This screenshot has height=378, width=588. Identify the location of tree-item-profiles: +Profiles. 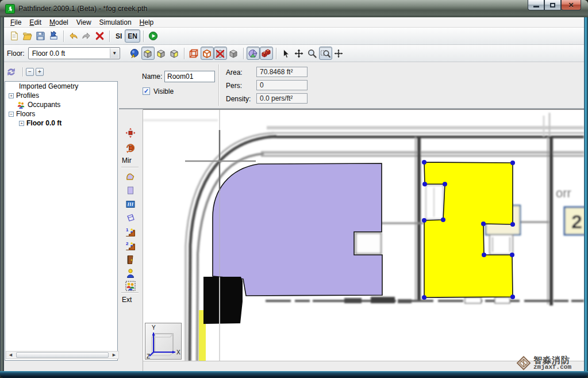
(61, 96).